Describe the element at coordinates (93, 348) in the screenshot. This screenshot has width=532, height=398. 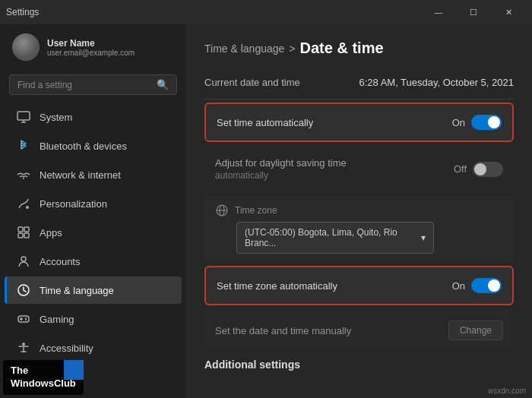
I see `sidebar-item-accessibility: Accessibility` at that location.